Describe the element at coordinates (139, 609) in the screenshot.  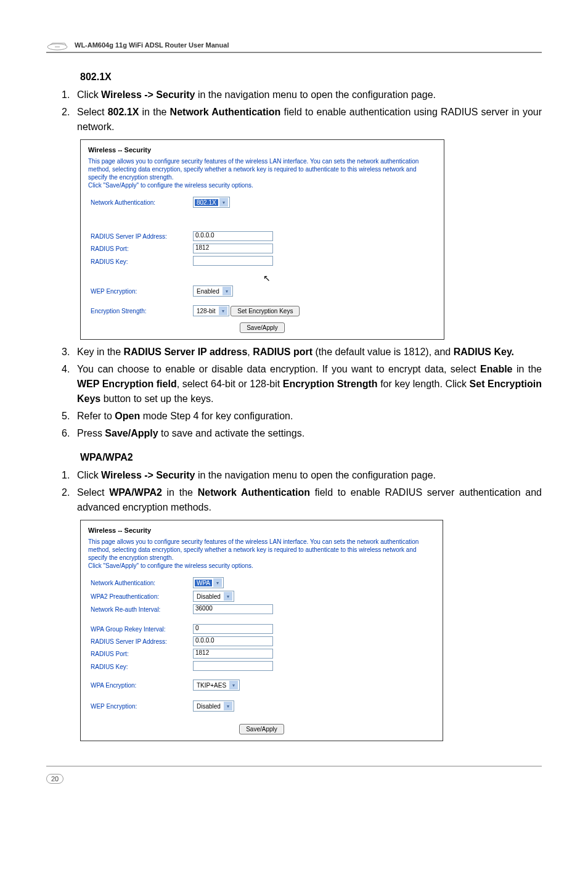
I see `label-reauth-interval: Network Re-auth Interval:` at that location.